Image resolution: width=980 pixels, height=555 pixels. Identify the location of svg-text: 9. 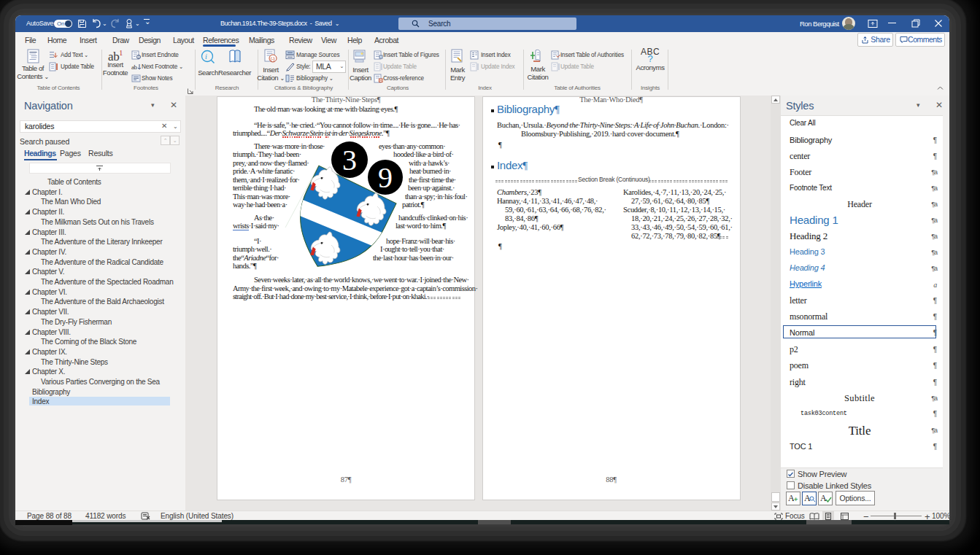
(385, 178).